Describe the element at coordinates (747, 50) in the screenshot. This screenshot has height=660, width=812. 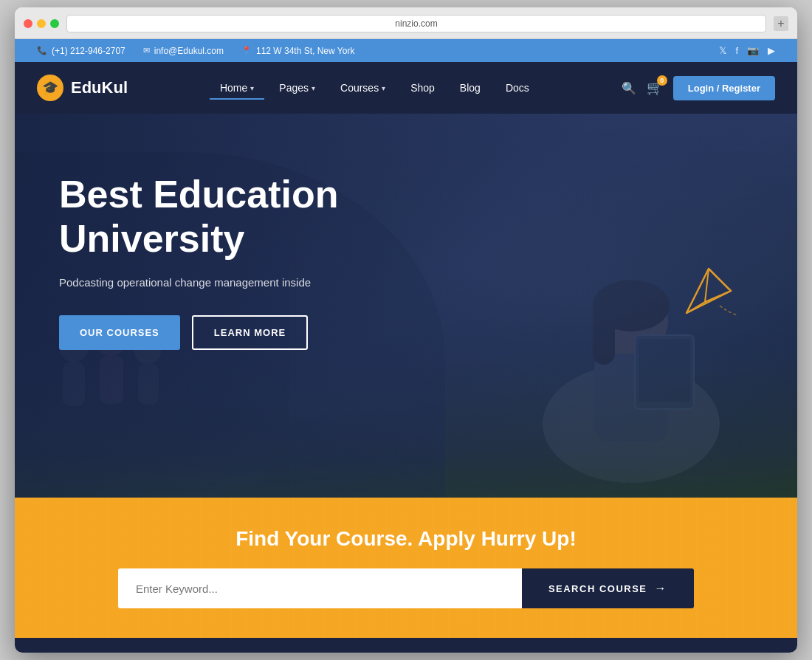
I see `social-links: 𝕏 f 📷 ▶` at that location.